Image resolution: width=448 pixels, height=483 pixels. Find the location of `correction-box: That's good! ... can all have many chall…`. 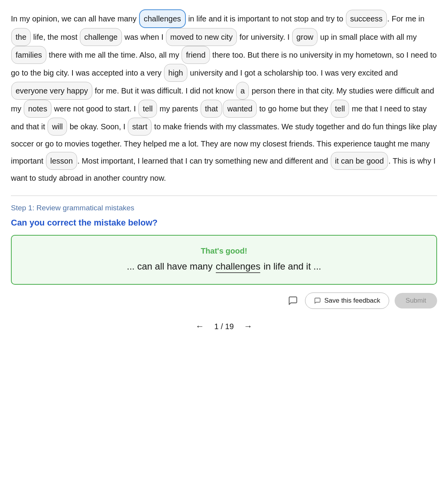

correction-box: That's good! ... can all have many chall… is located at coordinates (224, 260).